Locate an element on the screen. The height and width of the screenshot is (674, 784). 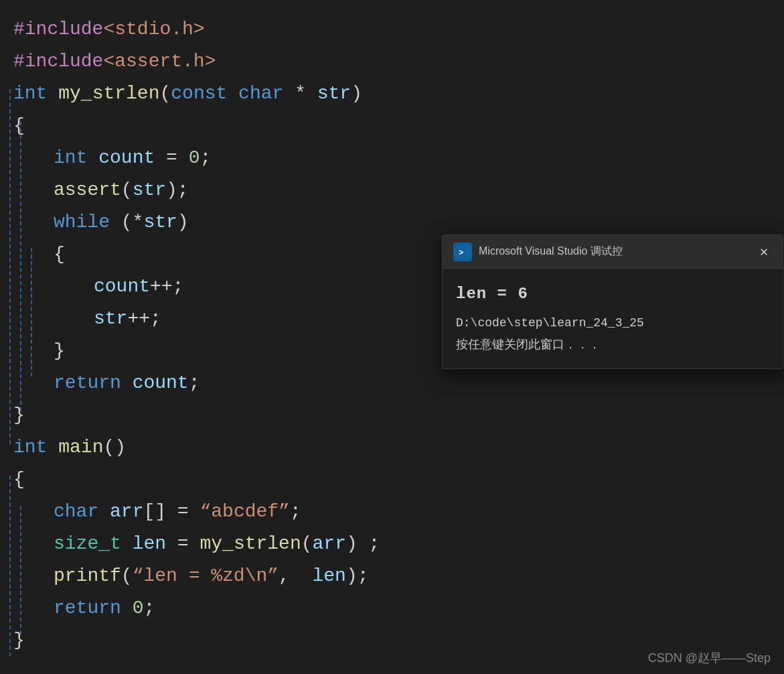
popup-close-button: ✕ is located at coordinates (764, 252).